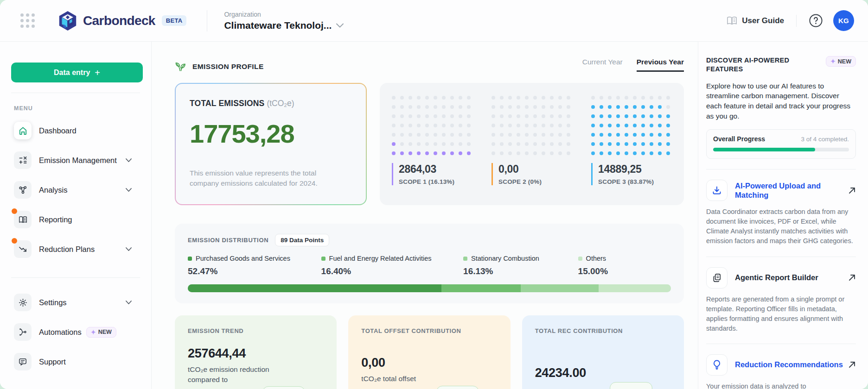  Describe the element at coordinates (228, 67) in the screenshot. I see `section-title: EMISSION PROFILE` at that location.